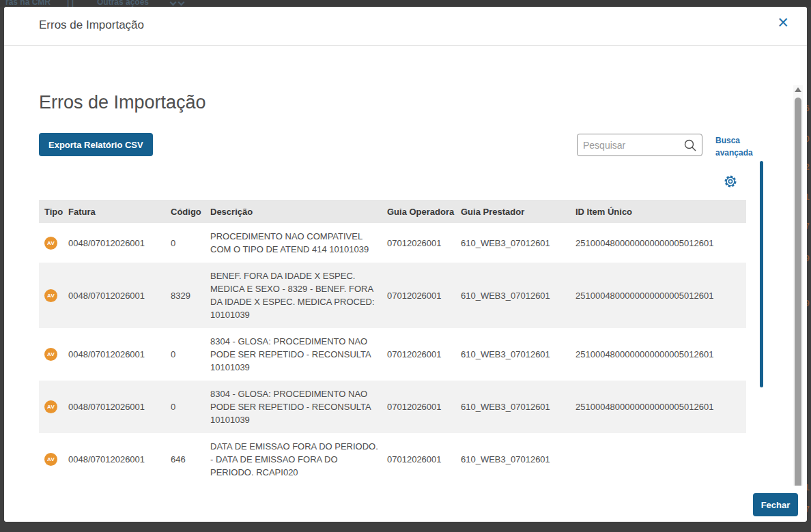 This screenshot has height=532, width=811. What do you see at coordinates (96, 145) in the screenshot?
I see `export-csv-button: Exporta Relatório CSV` at bounding box center [96, 145].